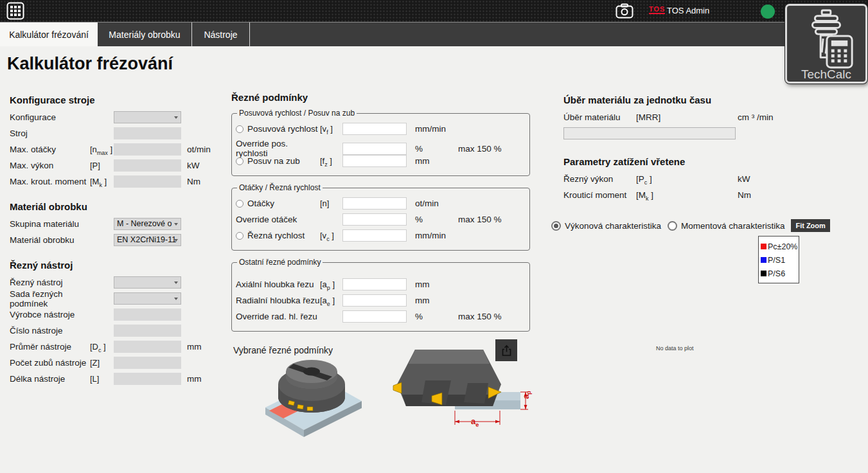  What do you see at coordinates (380, 203) in the screenshot?
I see `form-row: Otáčky [n] ot/min` at bounding box center [380, 203].